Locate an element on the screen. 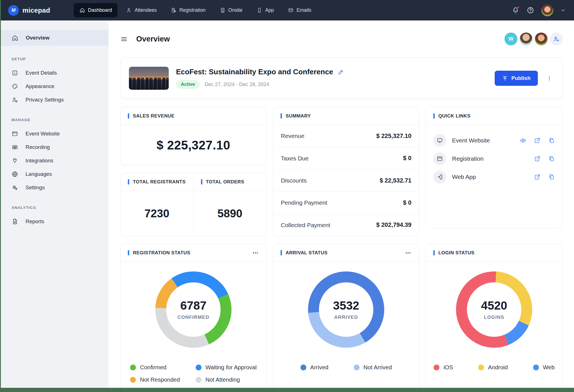  sidebar-item-event-website: Event Website is located at coordinates (55, 134).